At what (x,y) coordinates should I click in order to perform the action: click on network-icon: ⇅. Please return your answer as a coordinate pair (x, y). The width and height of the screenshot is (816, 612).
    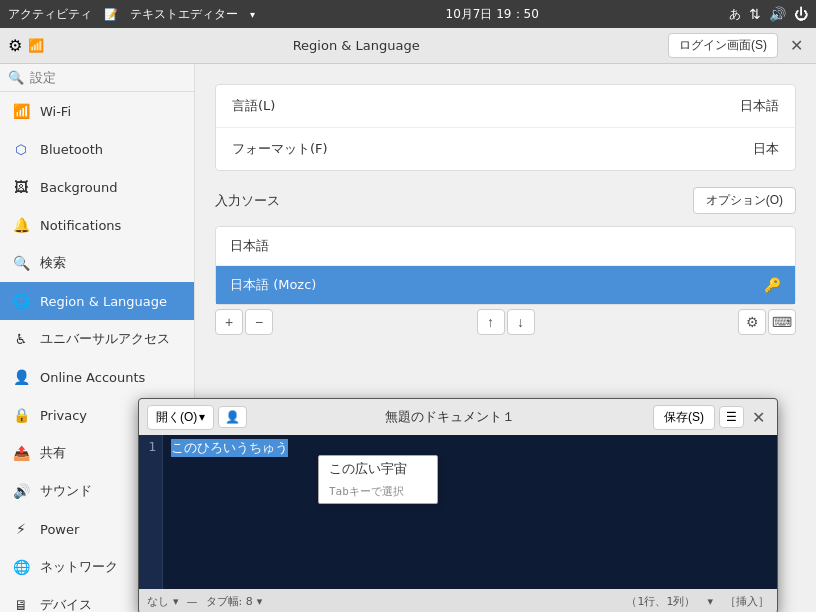
    Looking at the image, I should click on (755, 14).